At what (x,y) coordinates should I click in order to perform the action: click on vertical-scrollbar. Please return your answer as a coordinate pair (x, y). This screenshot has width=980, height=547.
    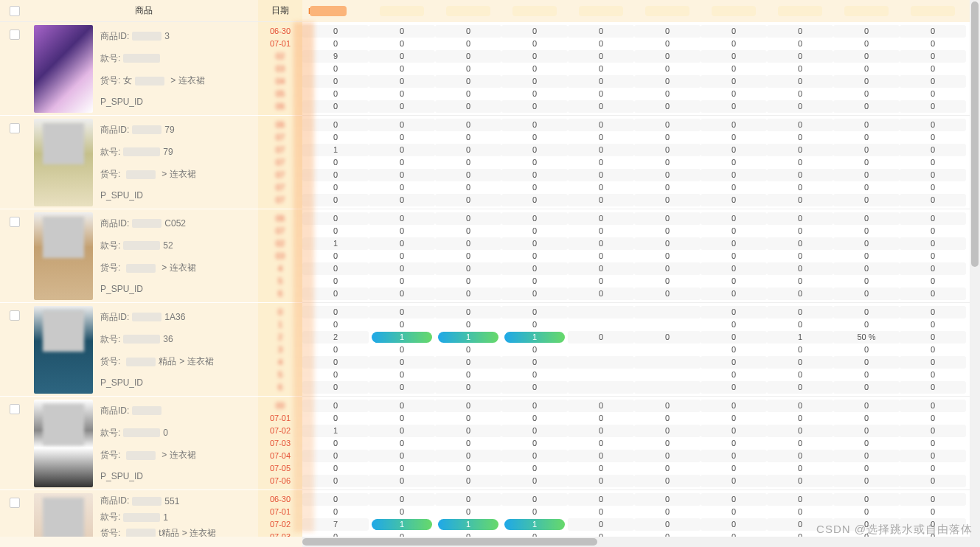
    Looking at the image, I should click on (975, 268).